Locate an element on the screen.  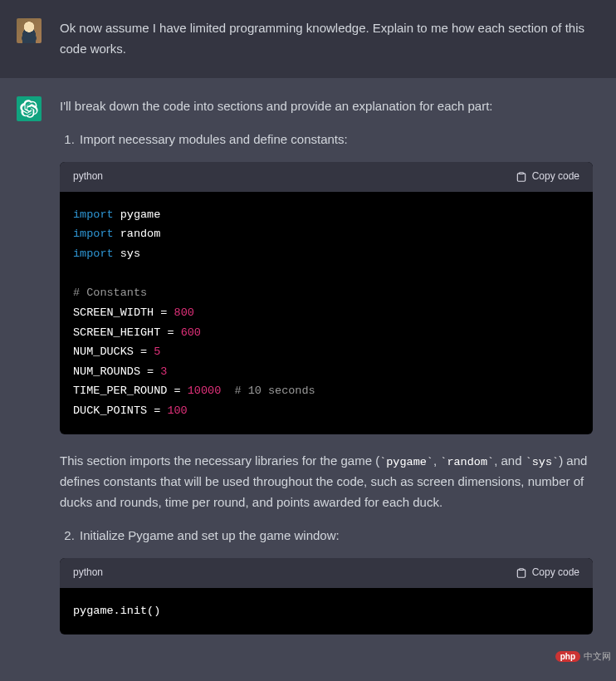
openai-icon is located at coordinates (29, 109).